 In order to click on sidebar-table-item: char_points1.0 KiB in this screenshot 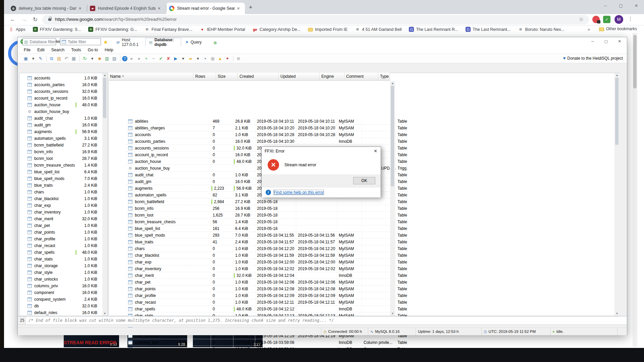, I will do `click(58, 232)`.